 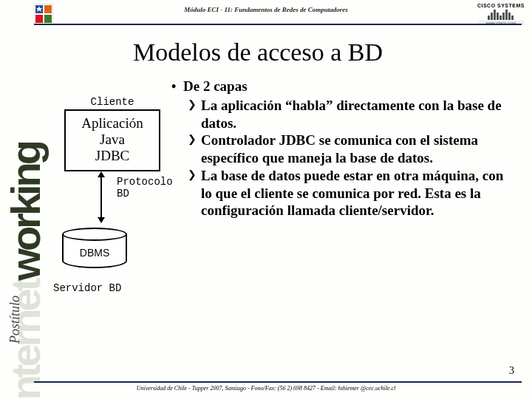 What do you see at coordinates (112, 195) in the screenshot?
I see `two-tier-diagram: Cliente Aplicación Java JDBC Protocolo B…` at bounding box center [112, 195].